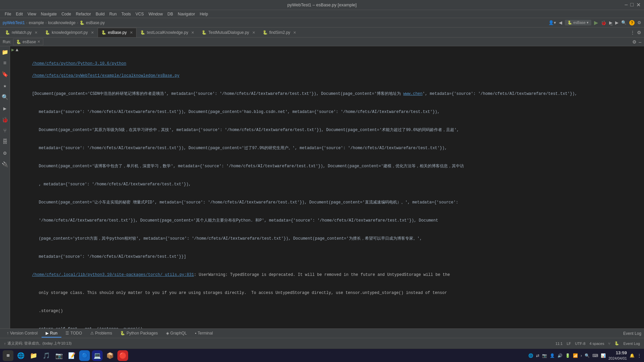 The width and height of the screenshot is (644, 362). What do you see at coordinates (156, 14) in the screenshot?
I see `menu-item-window: Window` at bounding box center [156, 14].